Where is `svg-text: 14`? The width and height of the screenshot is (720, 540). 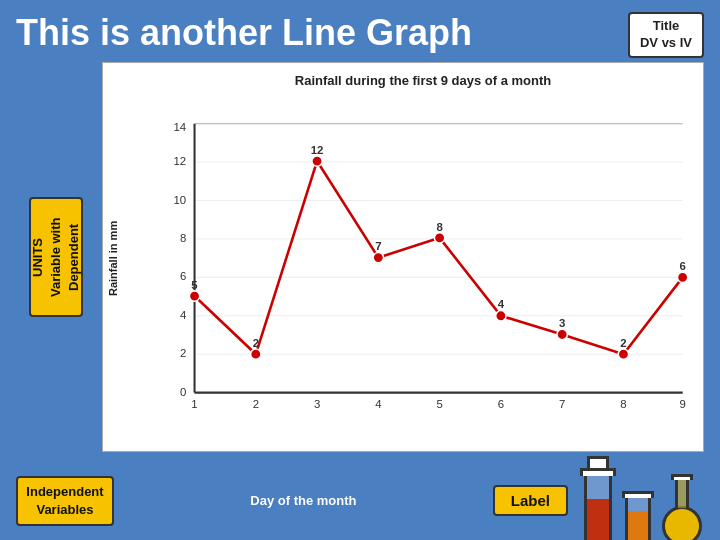 svg-text: 14 is located at coordinates (180, 127).